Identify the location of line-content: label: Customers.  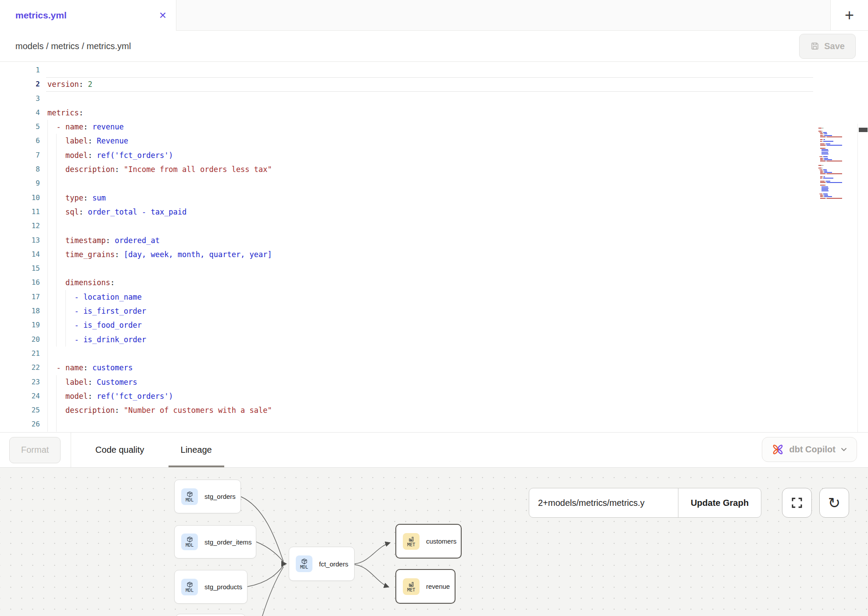
(430, 382).